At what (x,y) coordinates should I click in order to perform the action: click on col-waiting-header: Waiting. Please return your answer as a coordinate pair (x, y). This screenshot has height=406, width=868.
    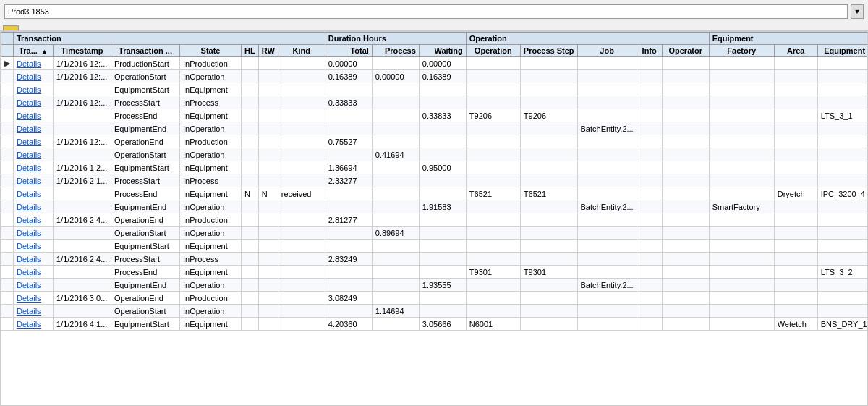
    Looking at the image, I should click on (443, 51).